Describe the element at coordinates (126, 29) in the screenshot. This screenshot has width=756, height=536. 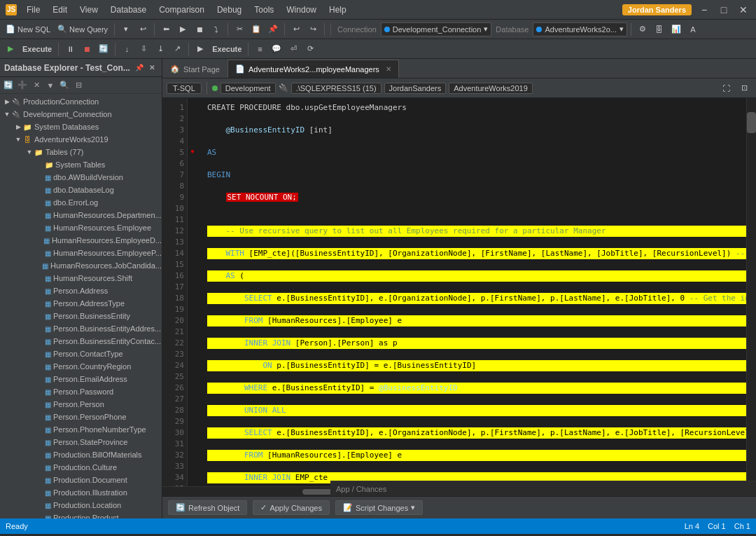
I see `dropdown-btn1: ▾` at that location.